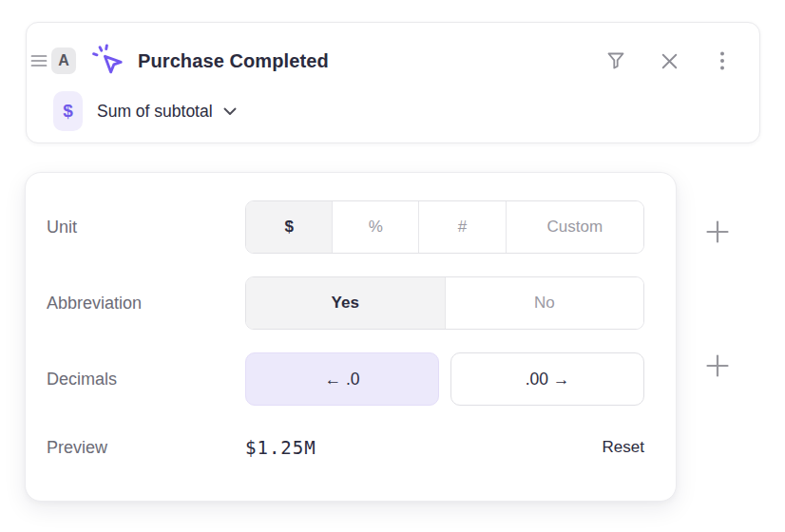 The width and height of the screenshot is (785, 532). I want to click on metric-label: Sum of subtotal, so click(155, 112).